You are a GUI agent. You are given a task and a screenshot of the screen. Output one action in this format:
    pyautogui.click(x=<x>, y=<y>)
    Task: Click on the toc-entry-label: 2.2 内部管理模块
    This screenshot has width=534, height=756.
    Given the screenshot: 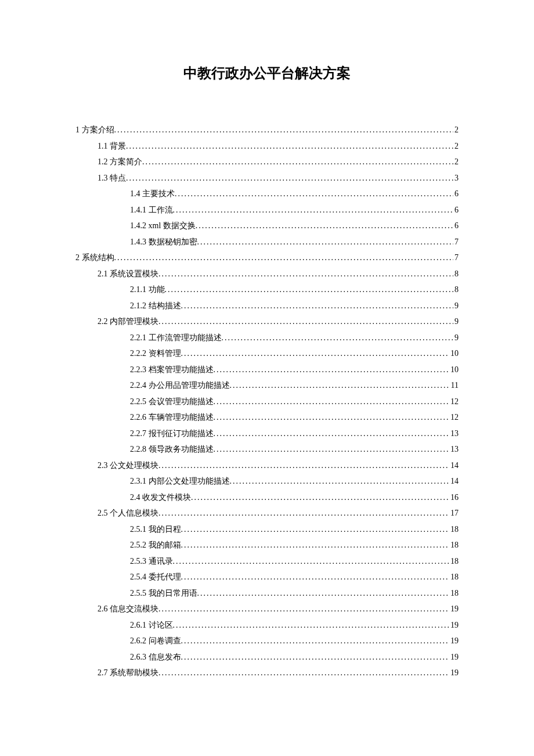 What is the action you would take?
    pyautogui.click(x=128, y=322)
    